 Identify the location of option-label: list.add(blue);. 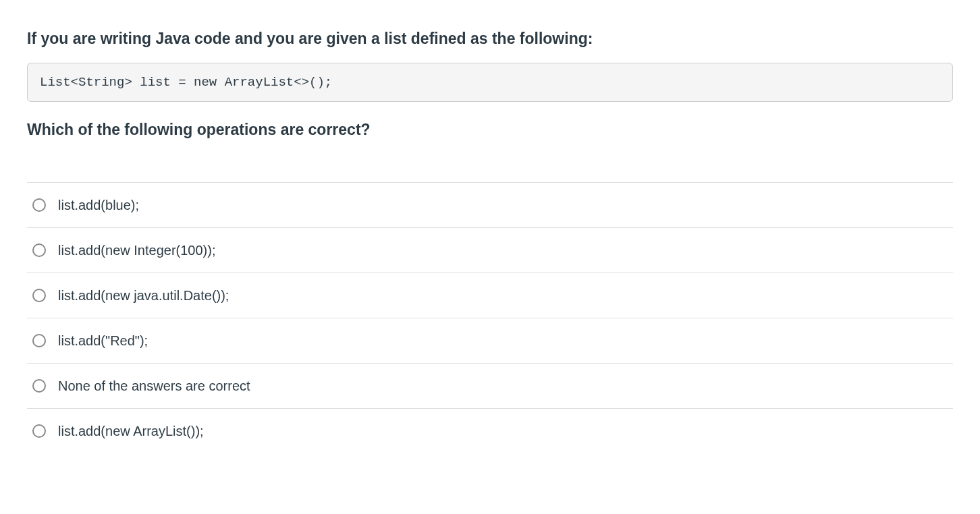
(99, 205).